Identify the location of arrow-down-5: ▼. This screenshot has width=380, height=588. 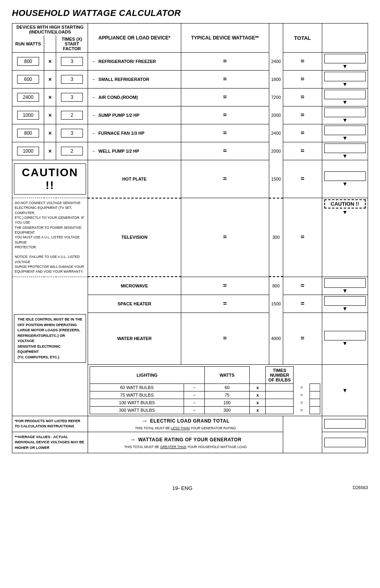
(345, 138).